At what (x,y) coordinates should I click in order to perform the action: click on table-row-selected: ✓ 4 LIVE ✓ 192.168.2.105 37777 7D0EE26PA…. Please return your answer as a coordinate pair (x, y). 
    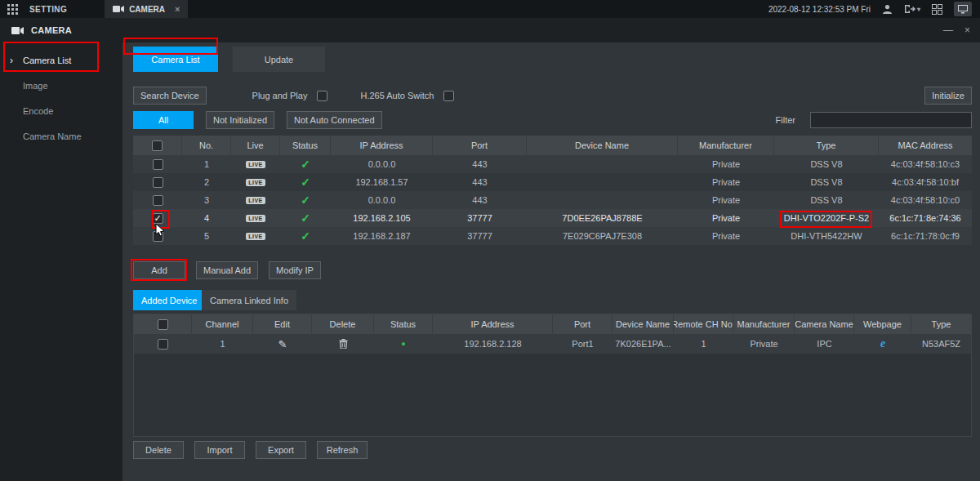
    Looking at the image, I should click on (552, 218).